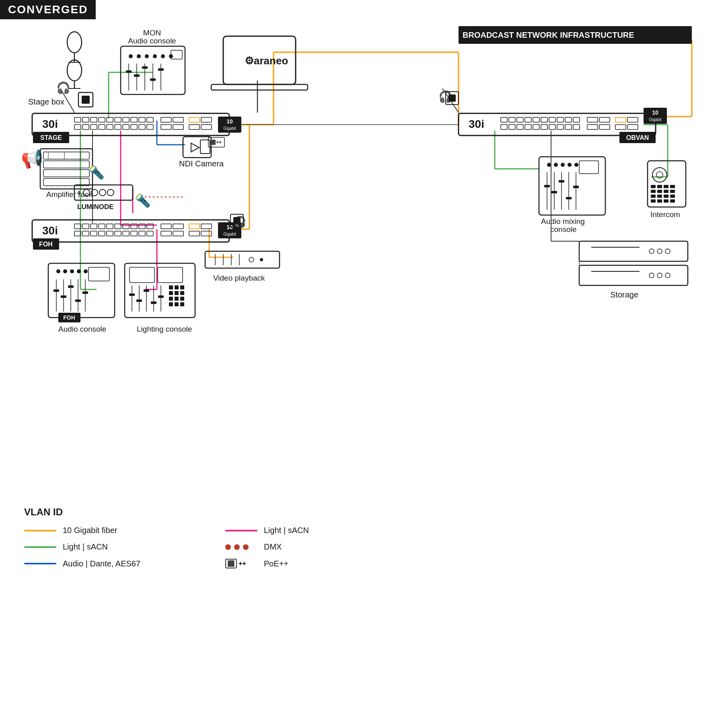 This screenshot has height=728, width=724. What do you see at coordinates (242, 564) in the screenshot?
I see `poe-plusplus: ++` at bounding box center [242, 564].